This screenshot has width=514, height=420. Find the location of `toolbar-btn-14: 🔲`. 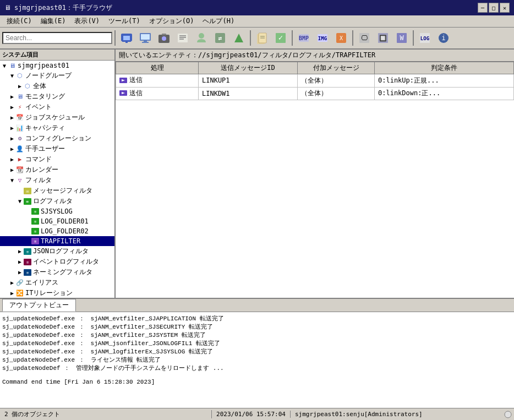

toolbar-btn-14: 🔲 is located at coordinates (383, 38).